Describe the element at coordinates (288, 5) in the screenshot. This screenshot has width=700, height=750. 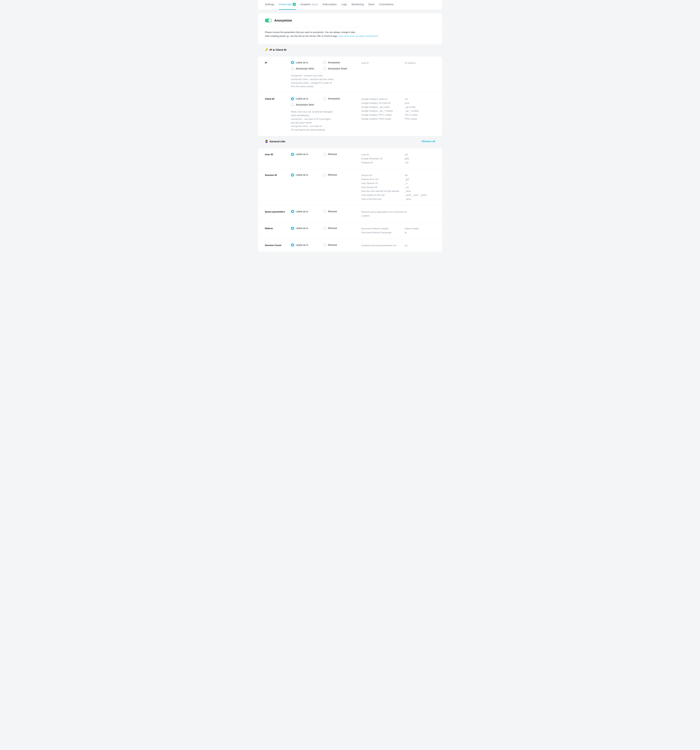
I see `tab-powerups: Power-Ups 6` at that location.